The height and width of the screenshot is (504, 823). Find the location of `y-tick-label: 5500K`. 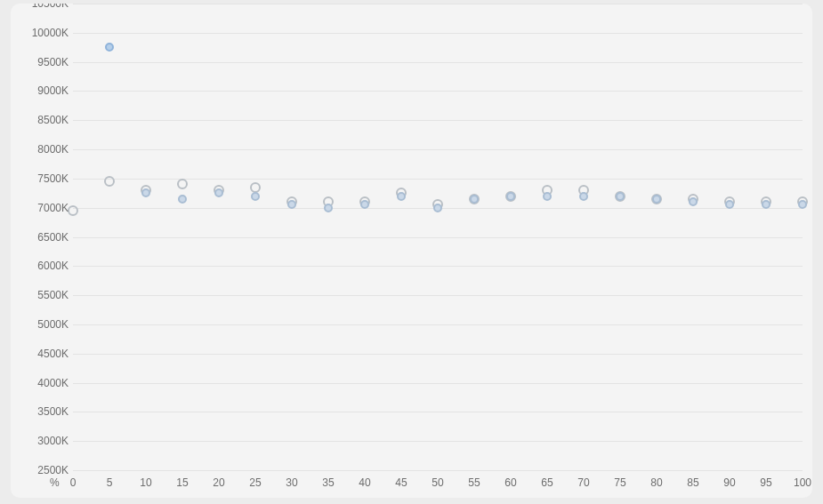

y-tick-label: 5500K is located at coordinates (39, 295).